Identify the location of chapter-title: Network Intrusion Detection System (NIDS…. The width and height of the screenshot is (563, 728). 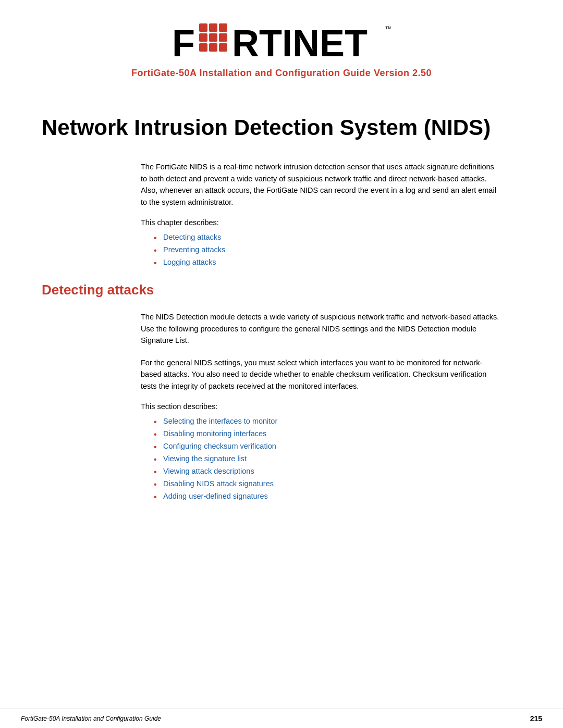
(282, 128).